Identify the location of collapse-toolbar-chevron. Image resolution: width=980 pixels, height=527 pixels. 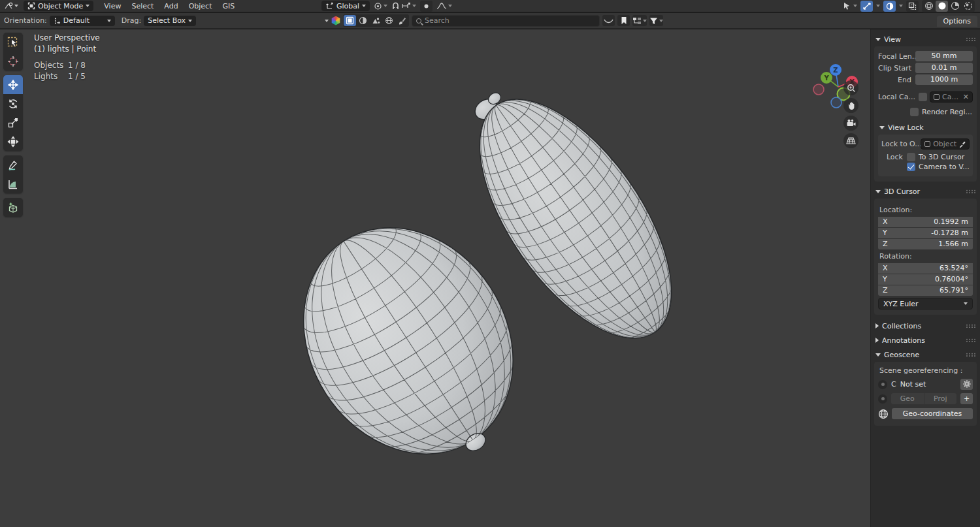
(327, 21).